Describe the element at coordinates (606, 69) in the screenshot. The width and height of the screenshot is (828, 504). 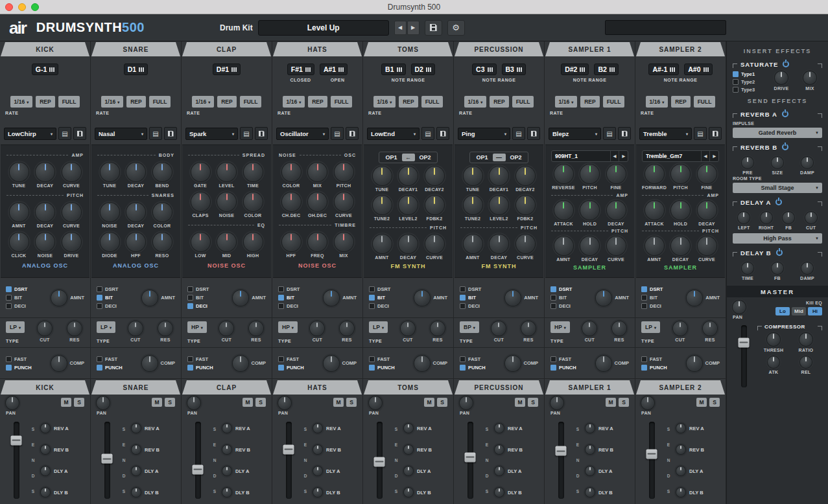
I see `note-selector: B2` at that location.